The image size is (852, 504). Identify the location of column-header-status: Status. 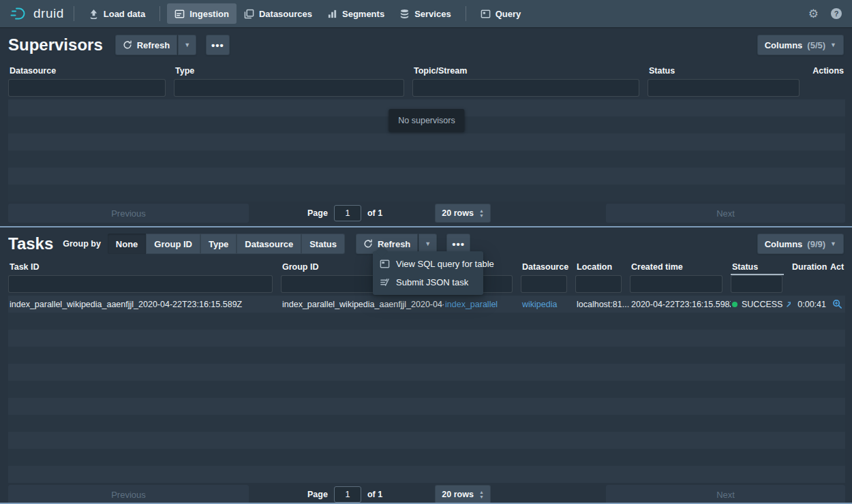
(728, 70).